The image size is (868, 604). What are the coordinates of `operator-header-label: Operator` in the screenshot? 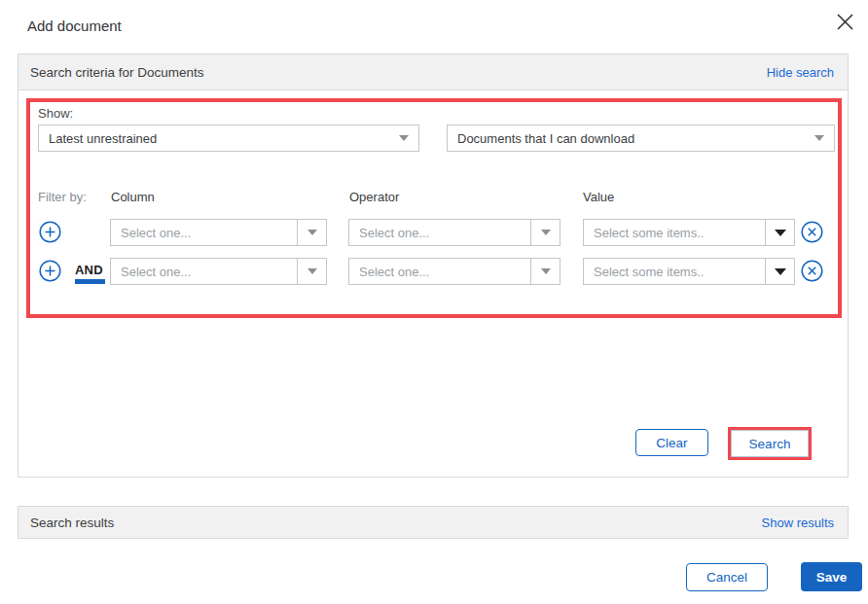 It's located at (374, 196).